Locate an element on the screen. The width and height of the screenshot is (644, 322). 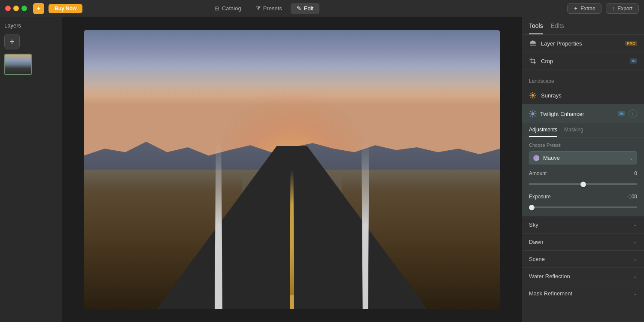
panel-tabs: Tools Edits is located at coordinates (583, 26).